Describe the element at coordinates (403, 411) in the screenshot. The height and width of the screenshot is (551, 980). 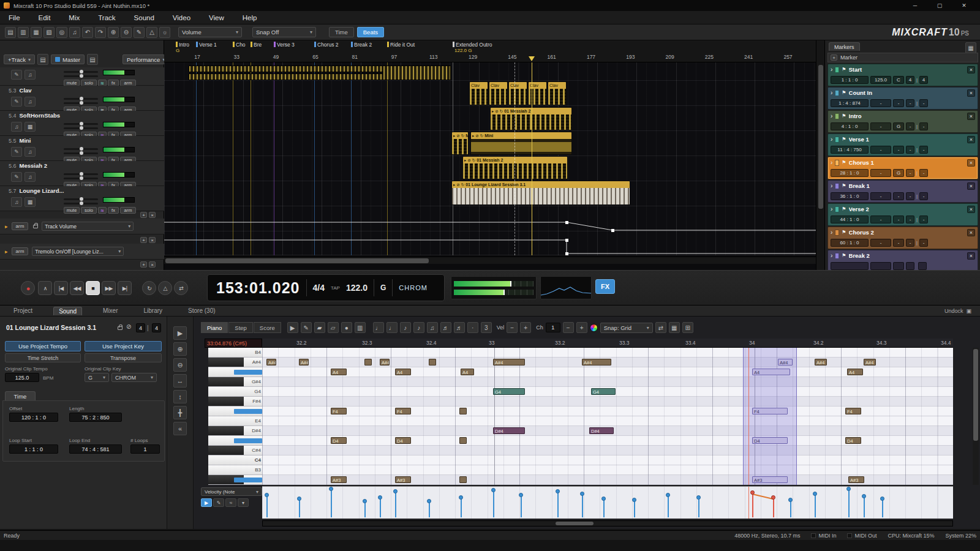
I see `midi-note-f4: F4` at that location.